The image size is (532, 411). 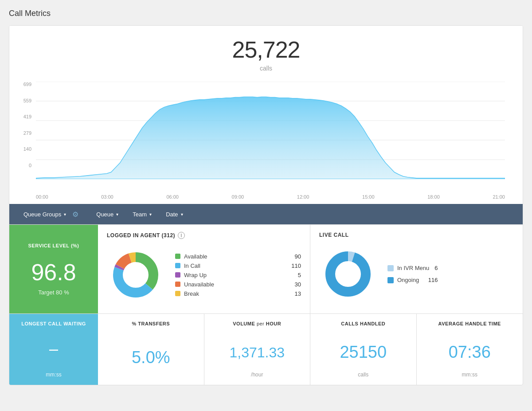 What do you see at coordinates (151, 215) in the screenshot?
I see `chevron-down-icon-3: ▾` at bounding box center [151, 215].